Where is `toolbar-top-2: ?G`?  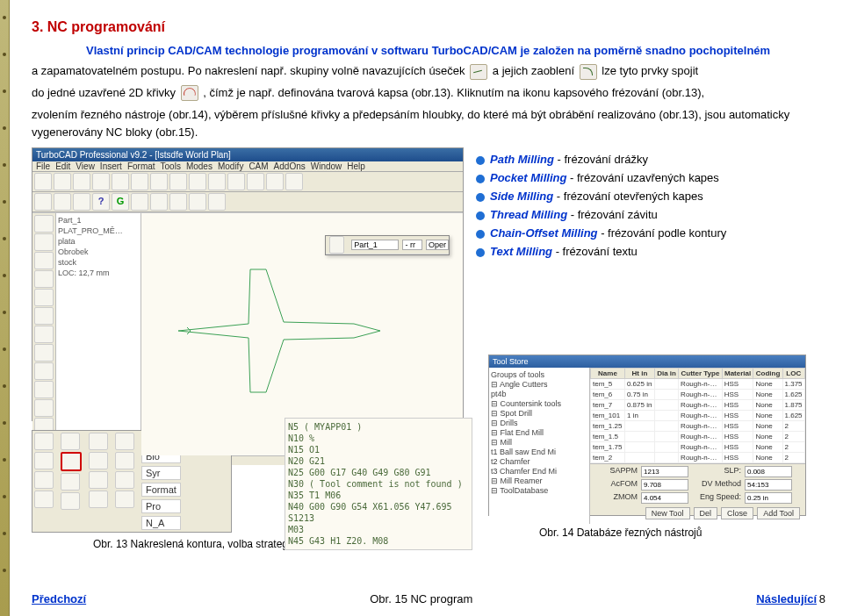 toolbar-top-2: ?G is located at coordinates (248, 202).